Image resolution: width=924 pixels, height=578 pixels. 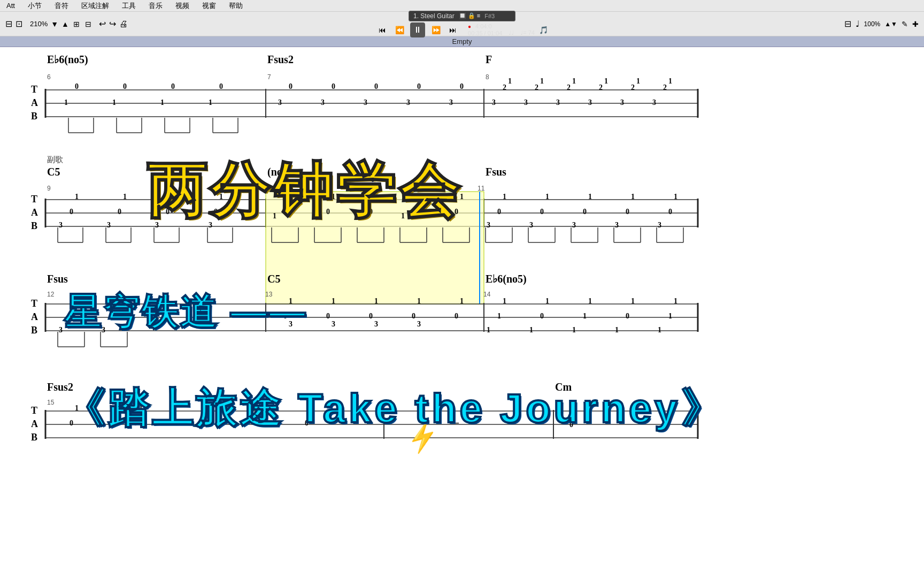 What do you see at coordinates (19, 24) in the screenshot?
I see `layout-btn-2: ⊡` at bounding box center [19, 24].